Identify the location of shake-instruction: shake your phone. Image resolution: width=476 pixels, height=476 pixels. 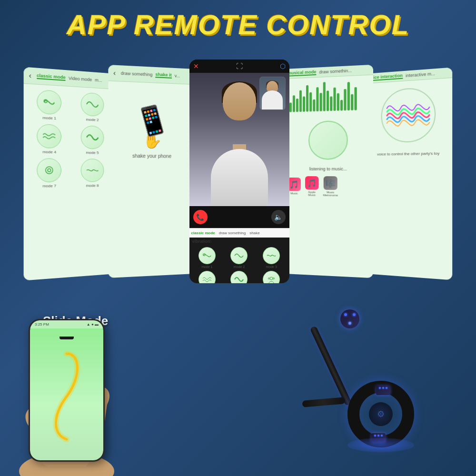
(152, 156).